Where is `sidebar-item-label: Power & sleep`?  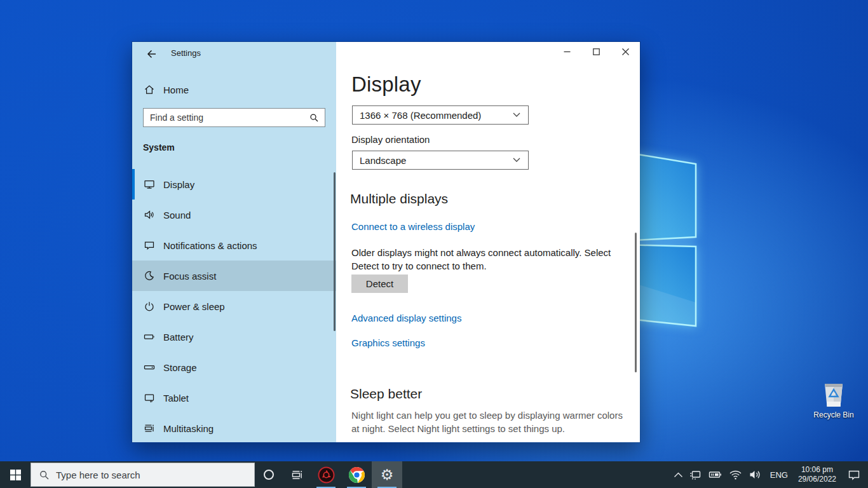
sidebar-item-label: Power & sleep is located at coordinates (194, 306).